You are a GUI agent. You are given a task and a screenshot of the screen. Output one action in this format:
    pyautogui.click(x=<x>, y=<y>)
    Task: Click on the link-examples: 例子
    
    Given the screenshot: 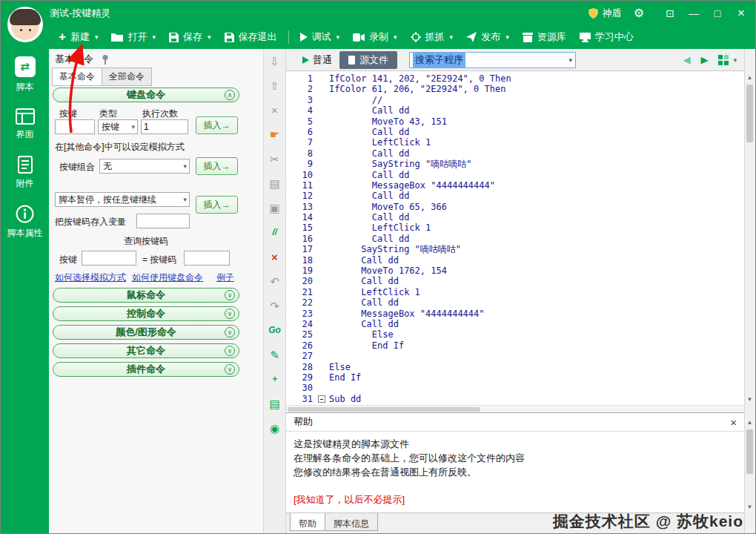 What is the action you would take?
    pyautogui.click(x=225, y=277)
    